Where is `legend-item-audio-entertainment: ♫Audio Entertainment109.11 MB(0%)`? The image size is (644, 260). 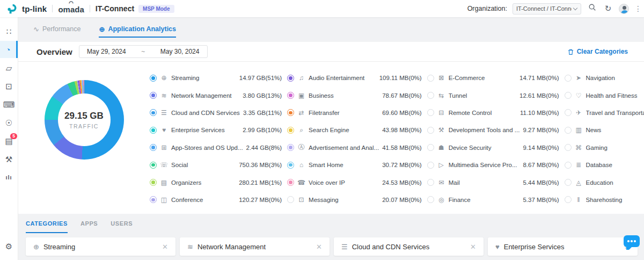
legend-item-audio-entertainment: ♫Audio Entertainment109.11 MB(0%) is located at coordinates (357, 78).